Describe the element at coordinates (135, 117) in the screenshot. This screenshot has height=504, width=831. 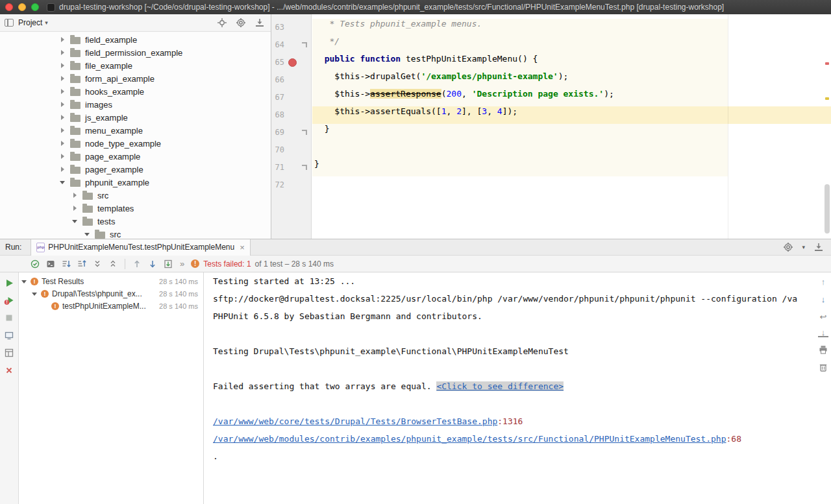
I see `project-tree-item: js_example` at that location.